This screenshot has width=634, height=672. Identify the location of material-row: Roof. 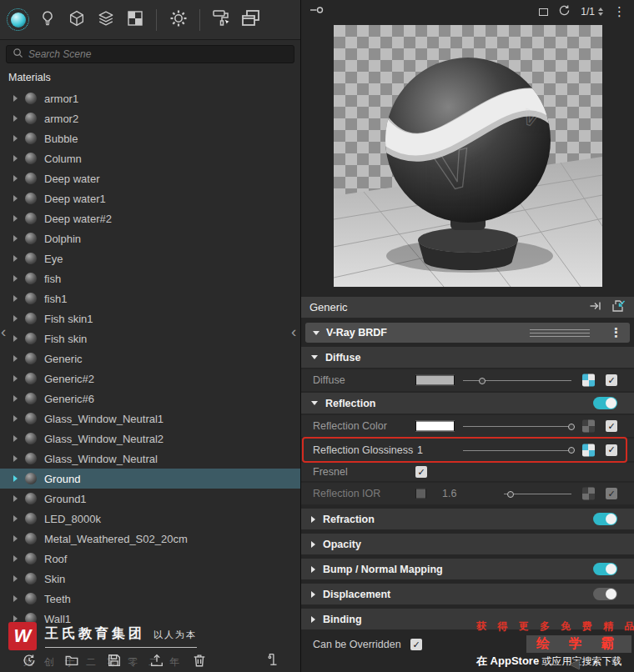
(150, 559).